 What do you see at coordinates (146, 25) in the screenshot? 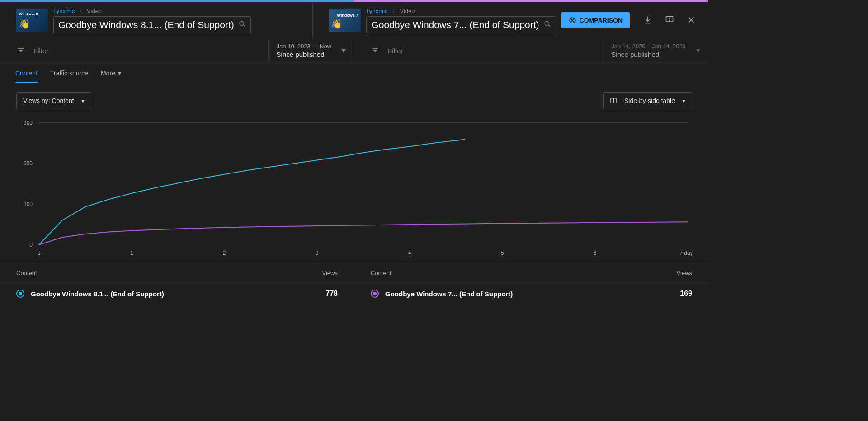
I see `left-video-title: Goodbye Windows 8.1... (End of Support)` at bounding box center [146, 25].